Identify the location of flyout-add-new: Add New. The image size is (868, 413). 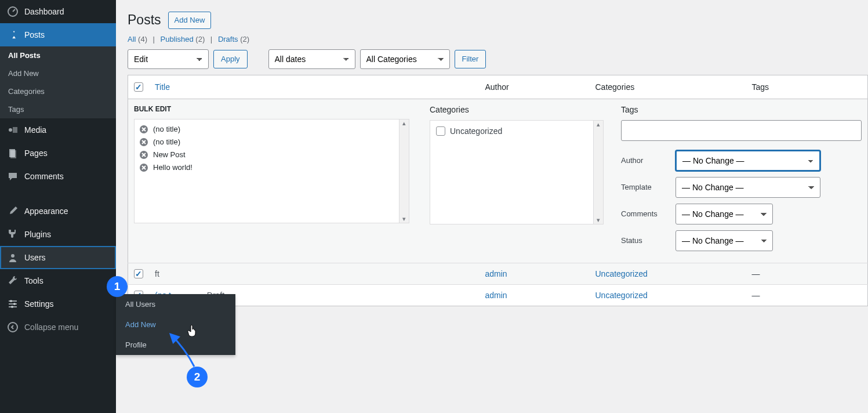
(176, 325).